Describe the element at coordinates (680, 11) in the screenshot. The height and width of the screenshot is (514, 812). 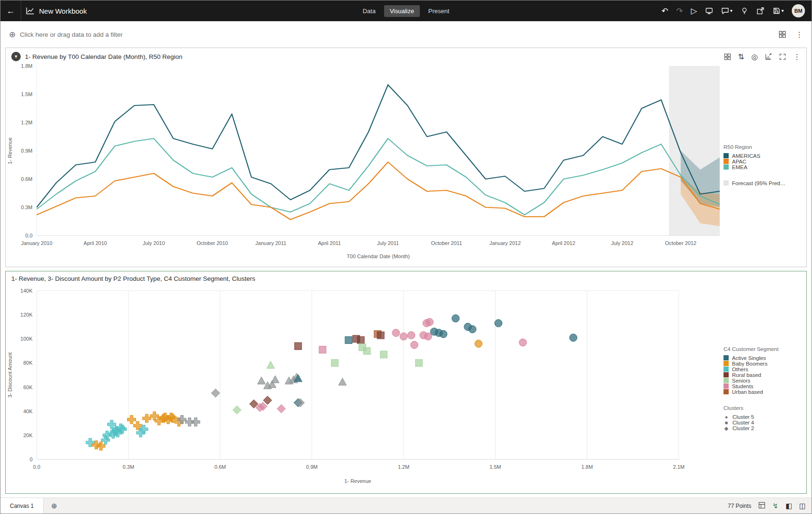
I see `redo-button: ↷` at that location.